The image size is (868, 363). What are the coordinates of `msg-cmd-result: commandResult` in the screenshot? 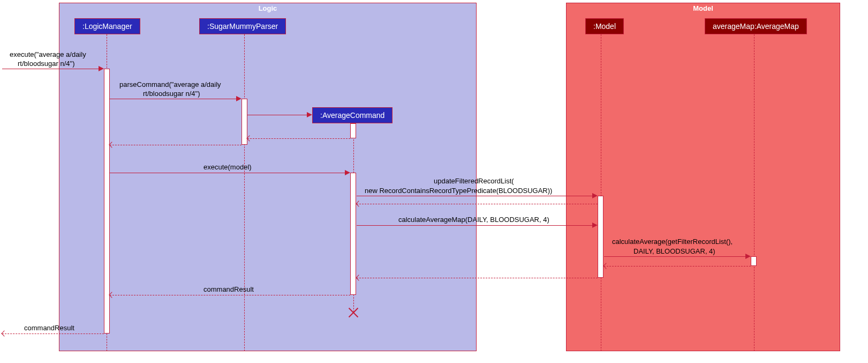 It's located at (229, 290).